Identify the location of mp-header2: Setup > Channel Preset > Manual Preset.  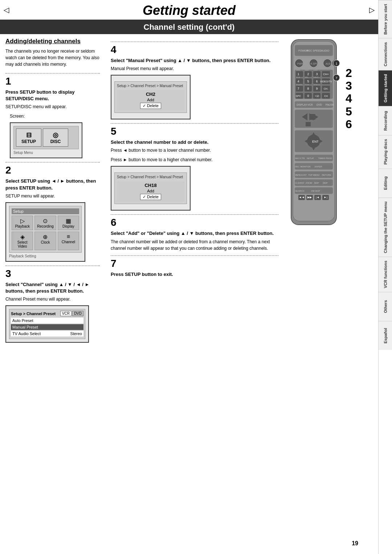
(151, 177).